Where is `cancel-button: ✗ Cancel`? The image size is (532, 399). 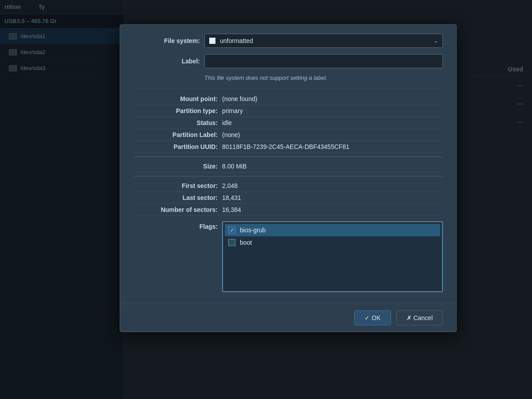
cancel-button: ✗ Cancel is located at coordinates (419, 318).